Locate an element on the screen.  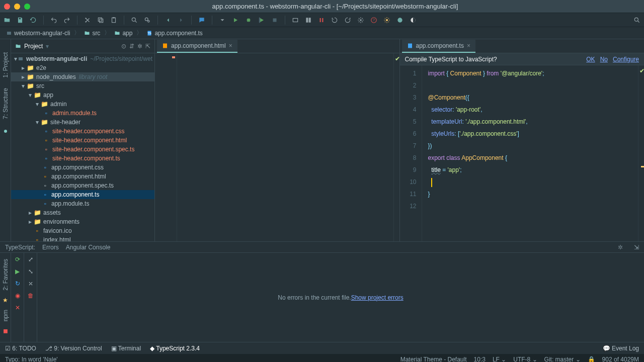
forward-icon is located at coordinates (181, 20).